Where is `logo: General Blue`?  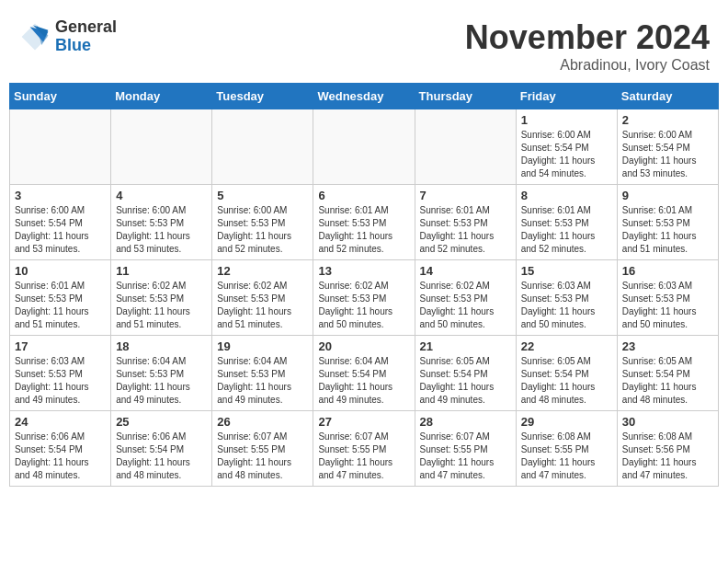
logo: General Blue is located at coordinates (68, 37).